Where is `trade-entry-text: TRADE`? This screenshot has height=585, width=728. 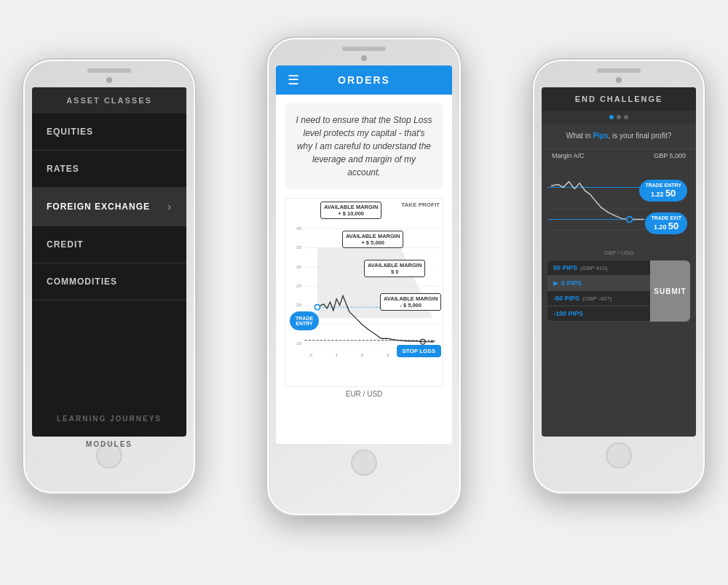
trade-entry-text: TRADE is located at coordinates (304, 319).